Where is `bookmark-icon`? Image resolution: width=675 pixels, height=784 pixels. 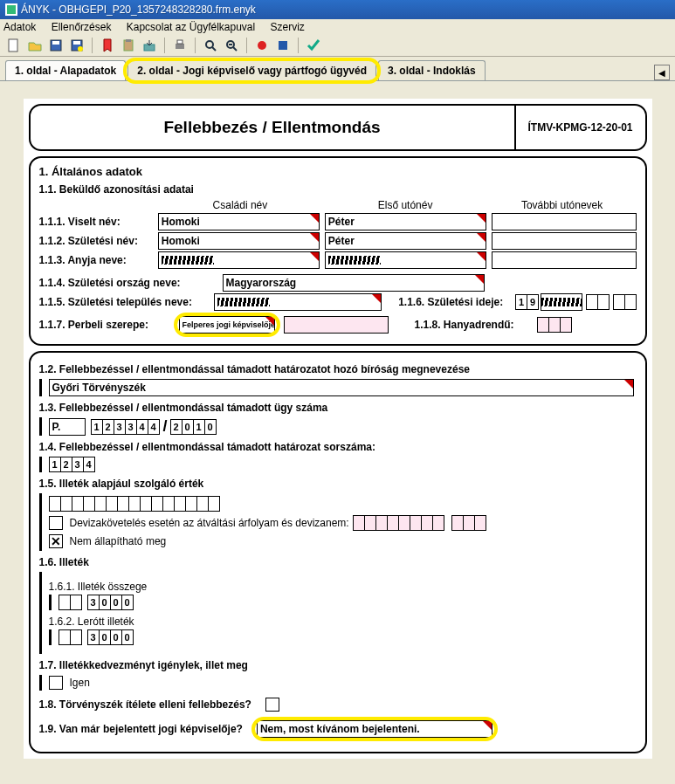
bookmark-icon is located at coordinates (107, 45).